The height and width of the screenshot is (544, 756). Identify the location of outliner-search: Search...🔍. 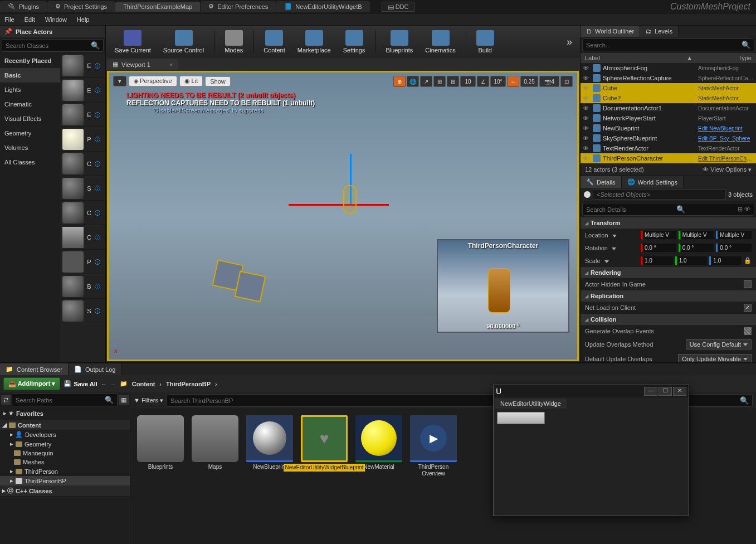
(669, 45).